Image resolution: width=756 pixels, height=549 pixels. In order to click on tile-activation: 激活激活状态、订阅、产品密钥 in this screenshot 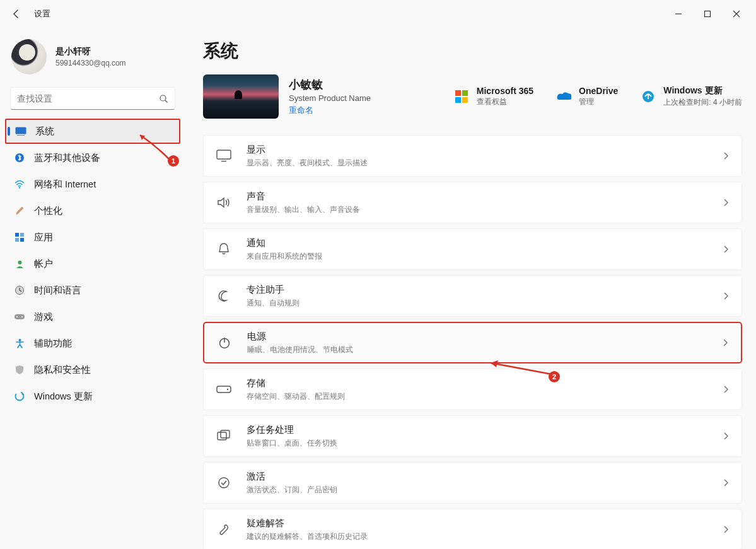, I will do `click(473, 483)`.